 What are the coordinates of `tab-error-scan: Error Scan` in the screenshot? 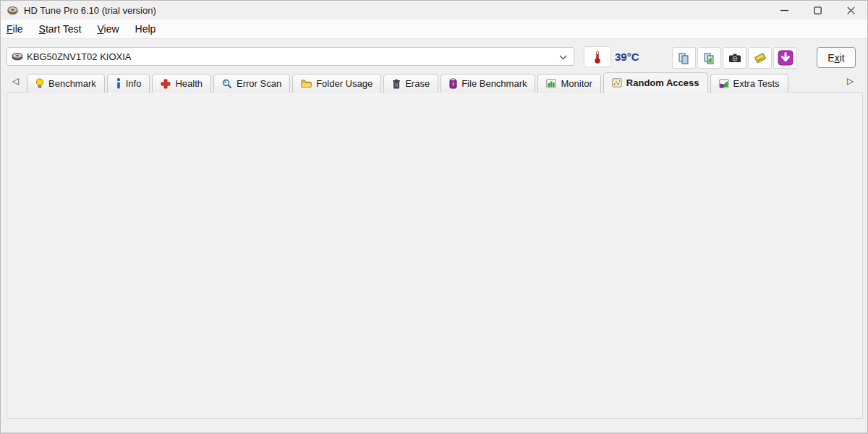 It's located at (252, 83).